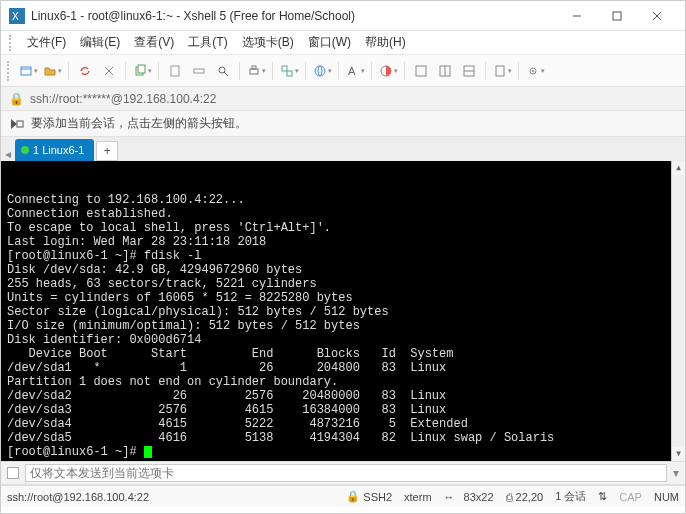 Image resolution: width=686 pixels, height=514 pixels. I want to click on paste-button, so click(175, 71).